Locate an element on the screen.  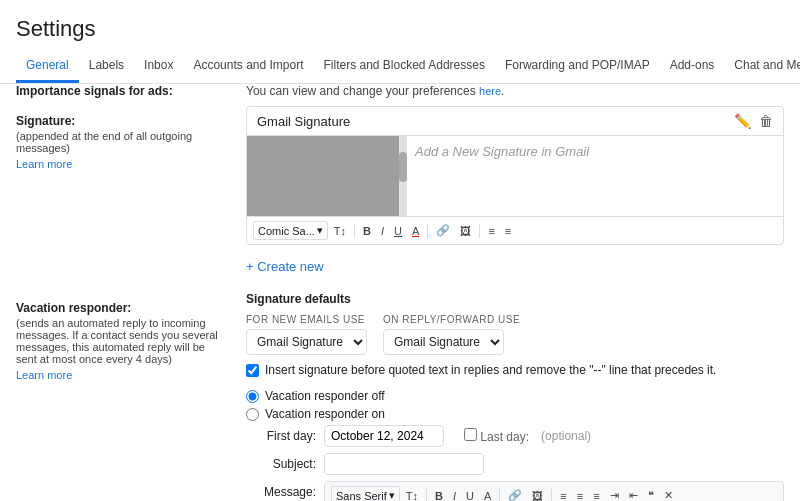
msg-color-btn: A is located at coordinates (488, 495).